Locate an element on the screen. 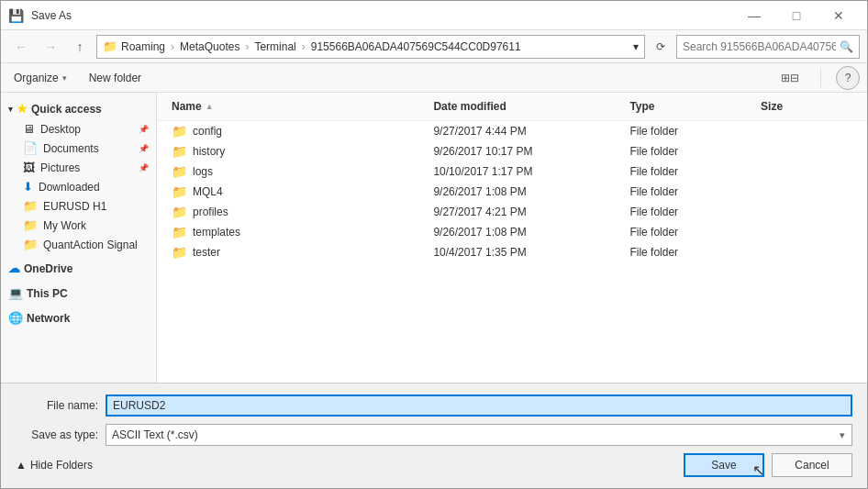  thispc-icon: 💻 is located at coordinates (16, 294).